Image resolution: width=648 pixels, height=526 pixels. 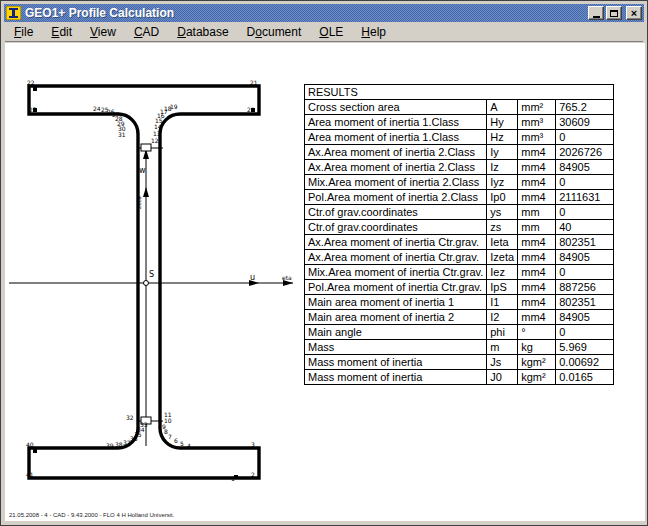 What do you see at coordinates (30, 474) in the screenshot?
I see `svg-text: 41` at bounding box center [30, 474].